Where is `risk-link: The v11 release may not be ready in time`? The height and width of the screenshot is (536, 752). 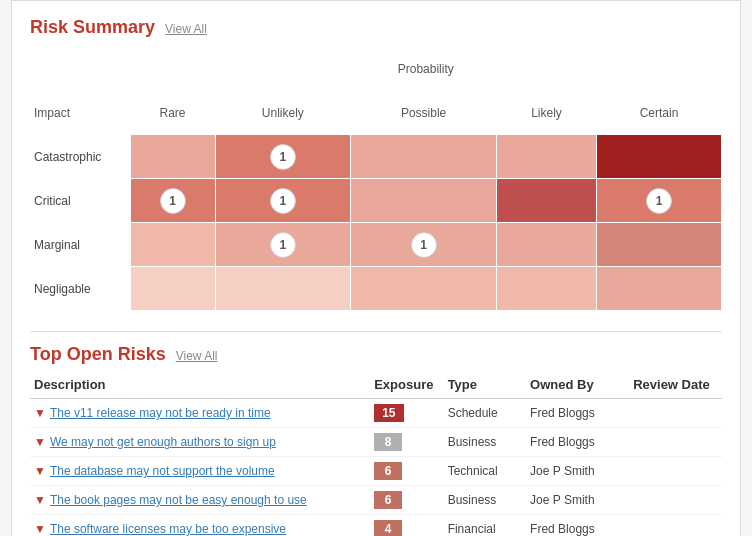 risk-link: The v11 release may not be ready in time is located at coordinates (160, 413).